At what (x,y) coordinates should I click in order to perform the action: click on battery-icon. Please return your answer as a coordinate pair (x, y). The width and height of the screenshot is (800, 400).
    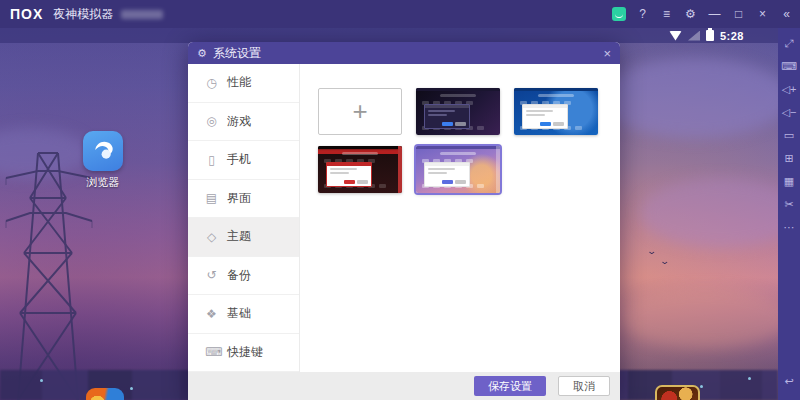
    Looking at the image, I should click on (710, 36).